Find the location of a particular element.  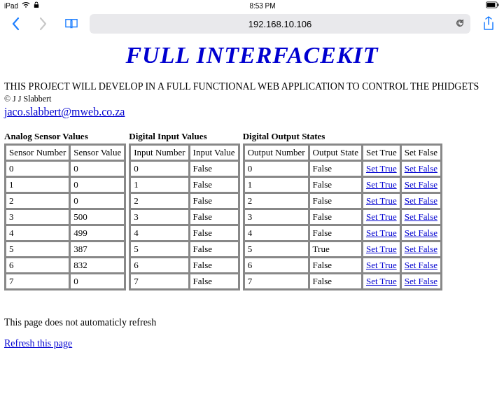

table-row: 20 is located at coordinates (65, 201).